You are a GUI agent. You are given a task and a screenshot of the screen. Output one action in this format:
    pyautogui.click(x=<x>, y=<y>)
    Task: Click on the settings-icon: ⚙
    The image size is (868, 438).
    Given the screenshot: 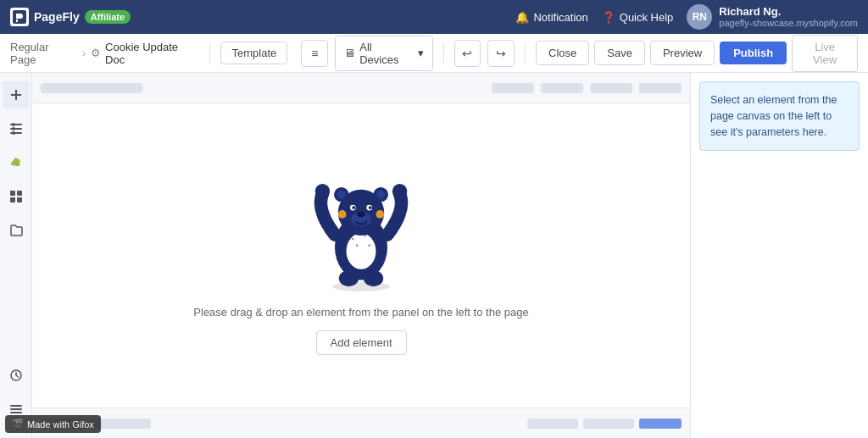 What is the action you would take?
    pyautogui.click(x=96, y=53)
    